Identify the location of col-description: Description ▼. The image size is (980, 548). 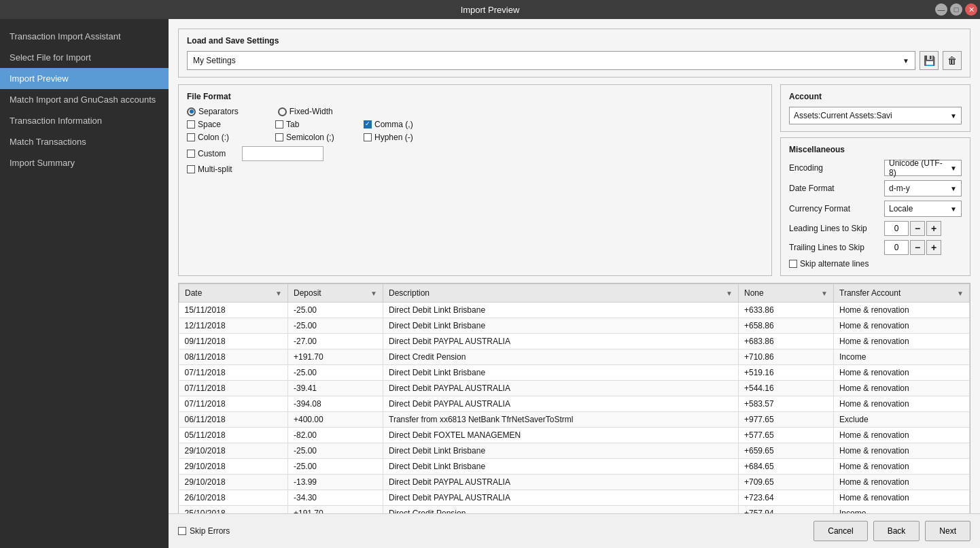
(561, 294).